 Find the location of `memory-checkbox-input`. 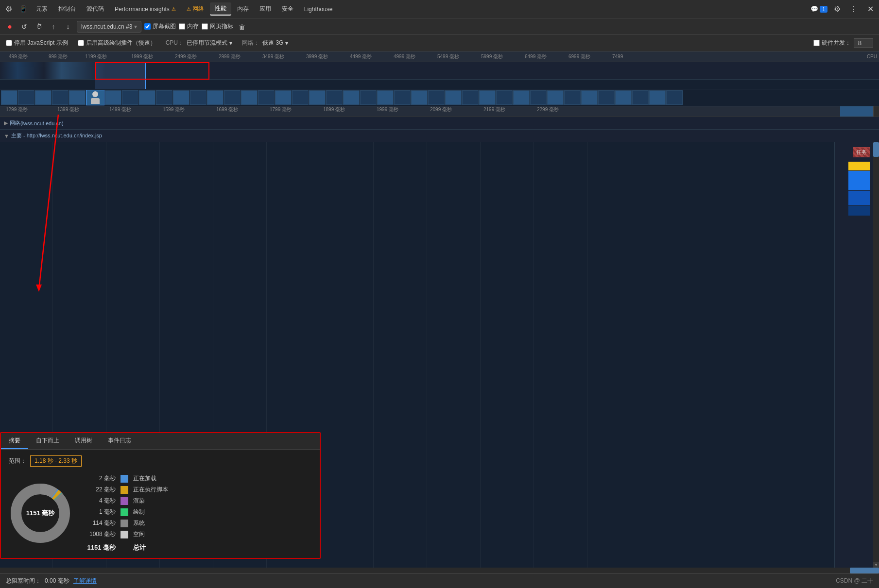

memory-checkbox-input is located at coordinates (182, 26).